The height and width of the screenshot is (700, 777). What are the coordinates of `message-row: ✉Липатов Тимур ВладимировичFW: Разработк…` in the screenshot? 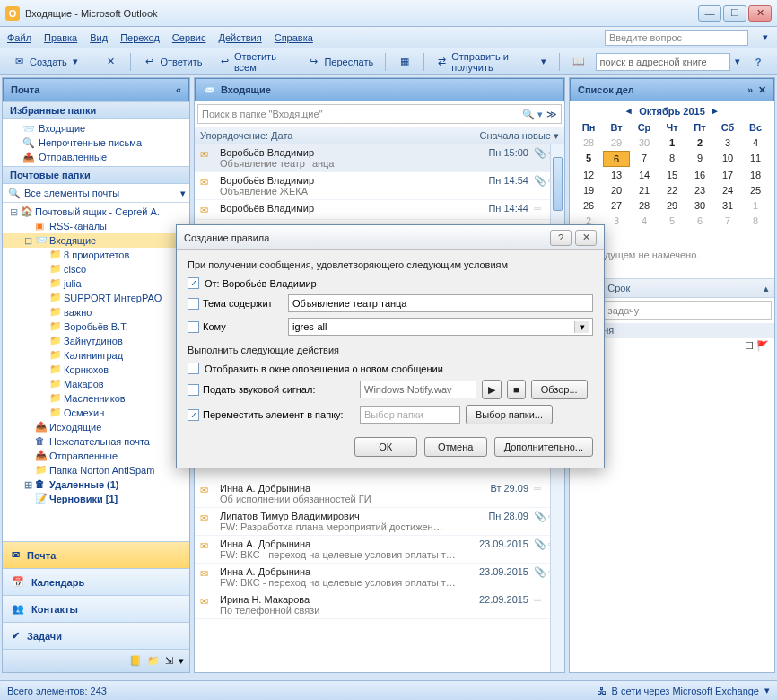 It's located at (380, 522).